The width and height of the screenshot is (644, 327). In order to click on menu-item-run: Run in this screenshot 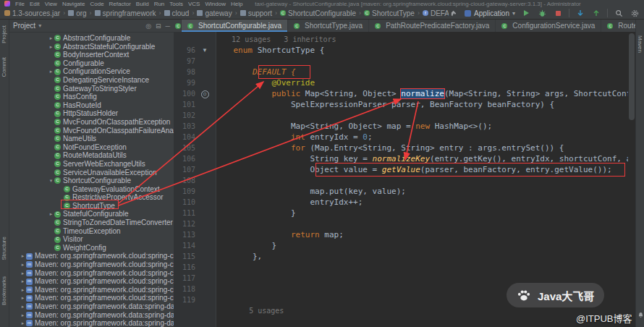, I will do `click(159, 4)`.